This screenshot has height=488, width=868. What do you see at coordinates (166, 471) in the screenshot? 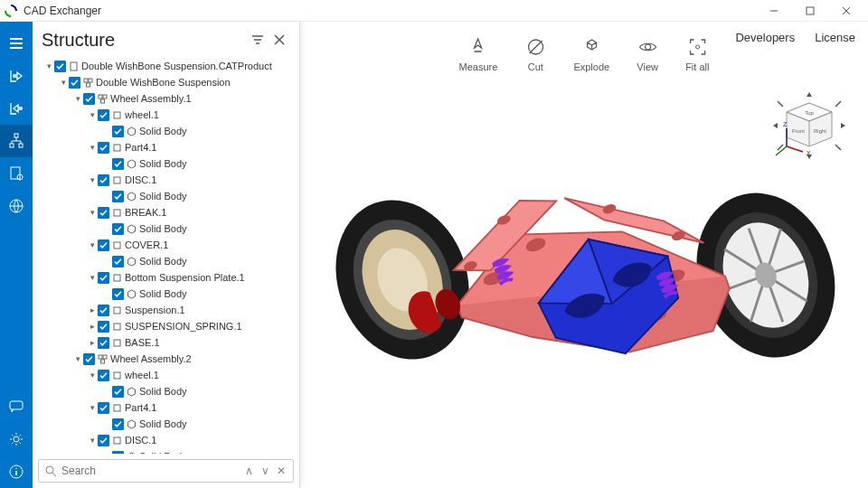
I see `search-box: ∧ ∨ ✕` at bounding box center [166, 471].